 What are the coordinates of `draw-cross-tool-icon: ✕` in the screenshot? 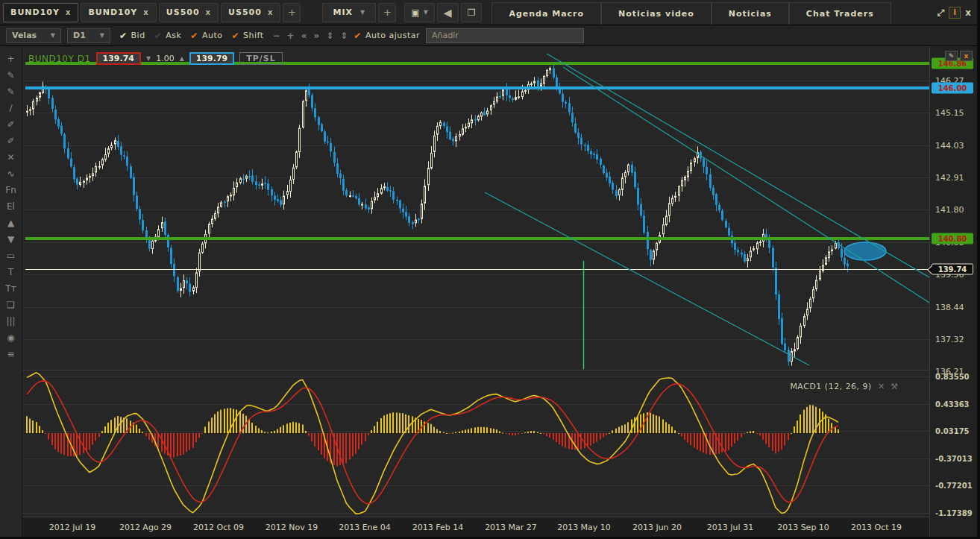 It's located at (11, 157).